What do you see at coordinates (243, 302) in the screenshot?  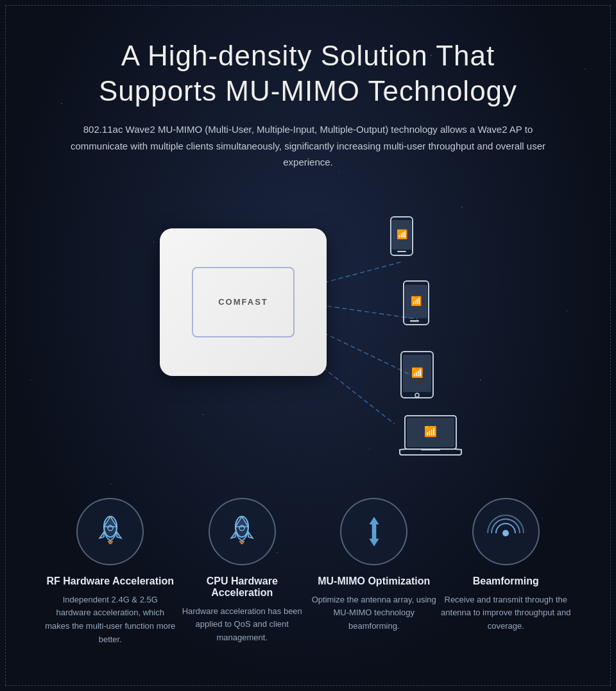 I see `router-inner-border: COMFAST` at bounding box center [243, 302].